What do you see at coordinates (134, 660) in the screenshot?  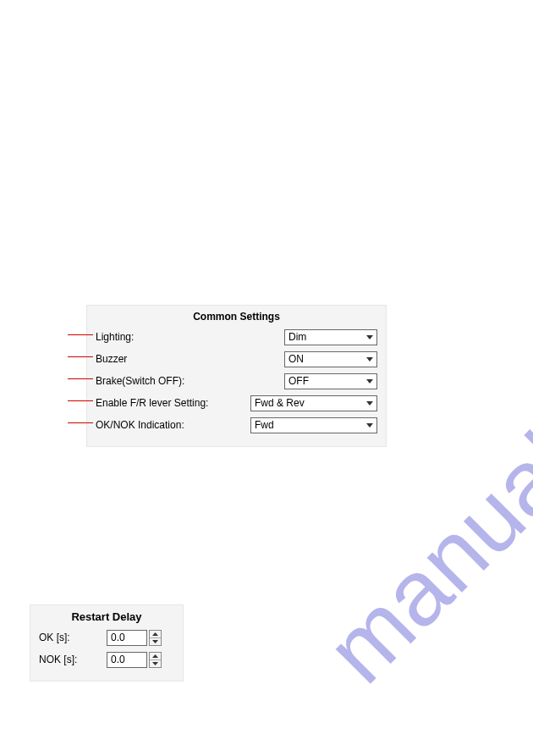 I see `spinbox-nok: 0.0` at bounding box center [134, 660].